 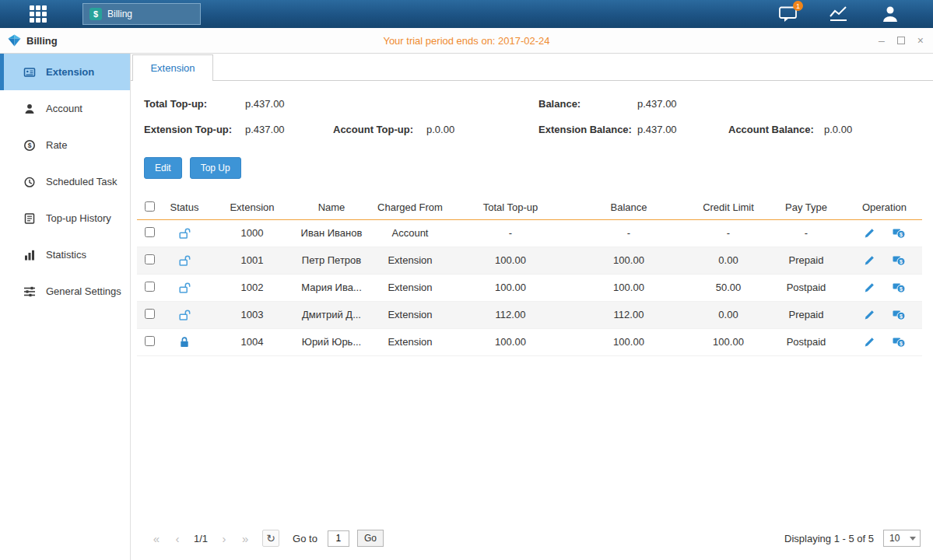 I want to click on sidebar-item-scheduled-task: Scheduled Task, so click(x=65, y=182).